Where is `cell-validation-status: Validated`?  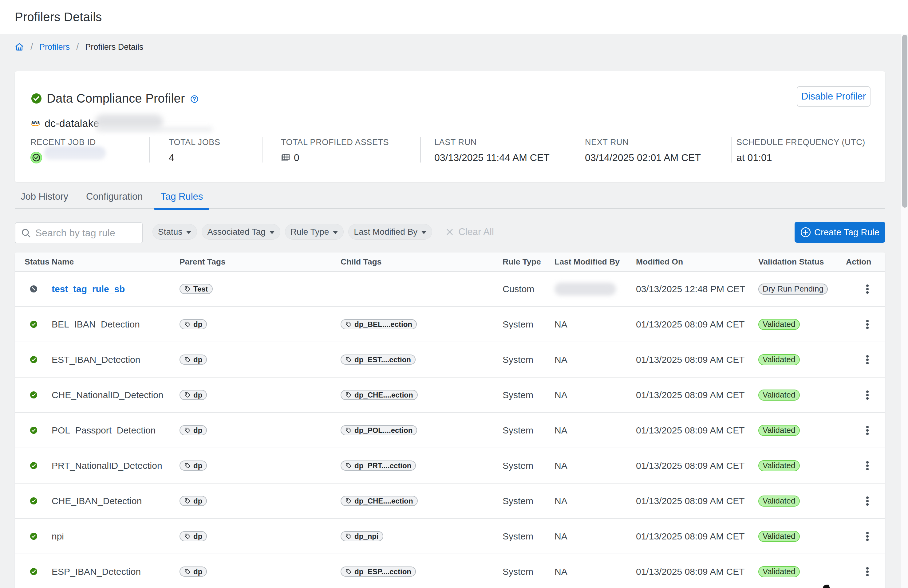 cell-validation-status: Validated is located at coordinates (802, 395).